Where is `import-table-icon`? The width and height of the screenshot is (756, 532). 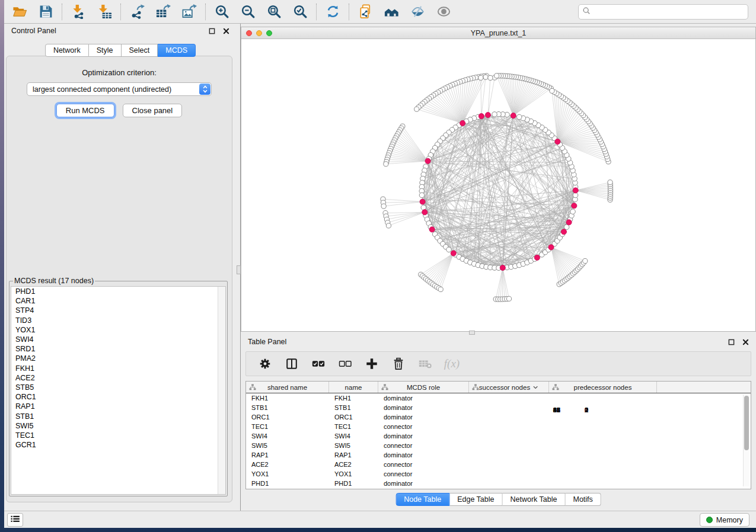 import-table-icon is located at coordinates (104, 12).